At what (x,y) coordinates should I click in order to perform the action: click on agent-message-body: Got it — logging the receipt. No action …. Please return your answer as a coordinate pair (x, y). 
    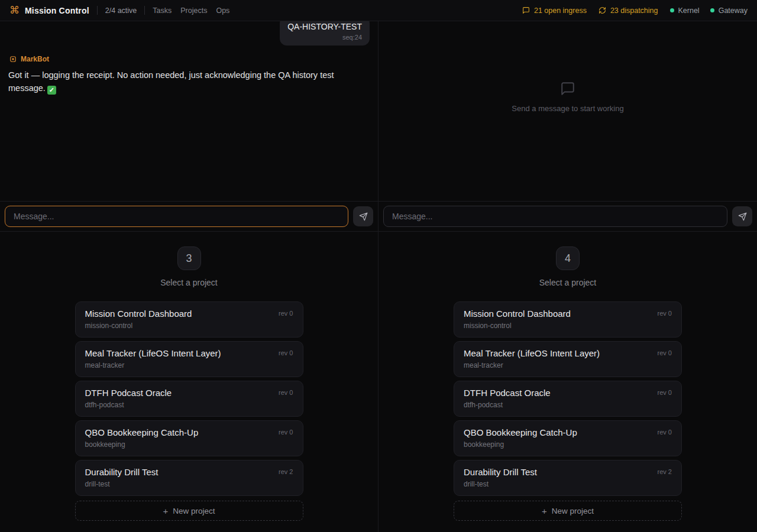
    Looking at the image, I should click on (172, 82).